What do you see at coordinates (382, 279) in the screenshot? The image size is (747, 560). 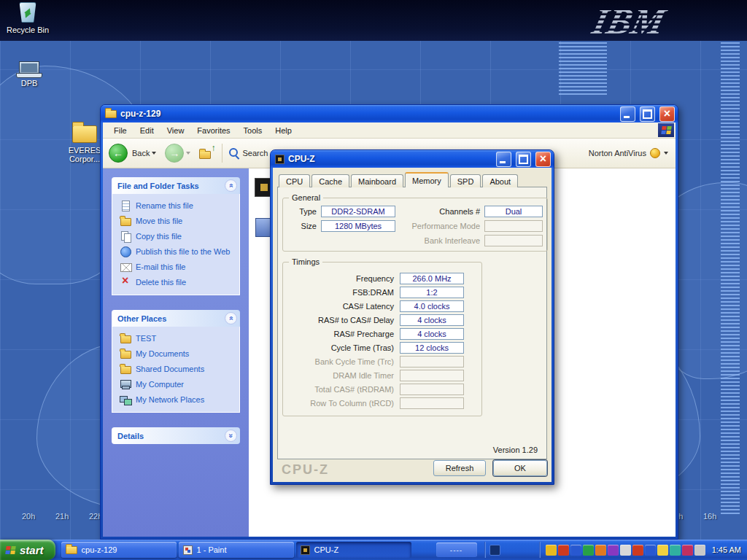 I see `timing-row-frequency: Frequency266.0 MHz` at bounding box center [382, 279].